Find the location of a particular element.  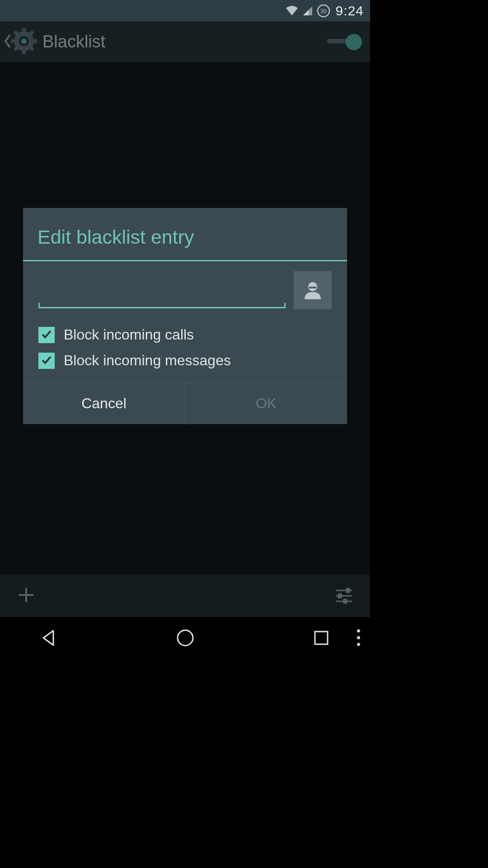

block-calls-checkbox is located at coordinates (47, 335).